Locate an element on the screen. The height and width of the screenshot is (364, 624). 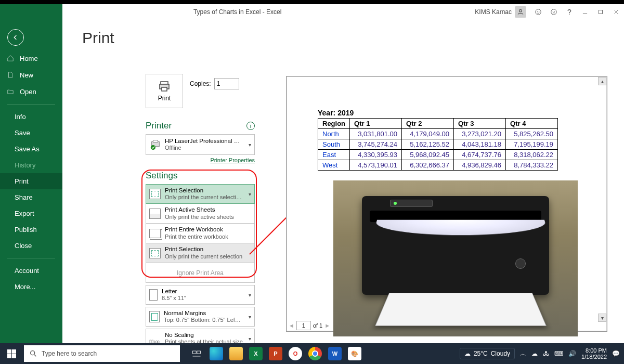
sidebar-item-home: Home is located at coordinates (31, 58).